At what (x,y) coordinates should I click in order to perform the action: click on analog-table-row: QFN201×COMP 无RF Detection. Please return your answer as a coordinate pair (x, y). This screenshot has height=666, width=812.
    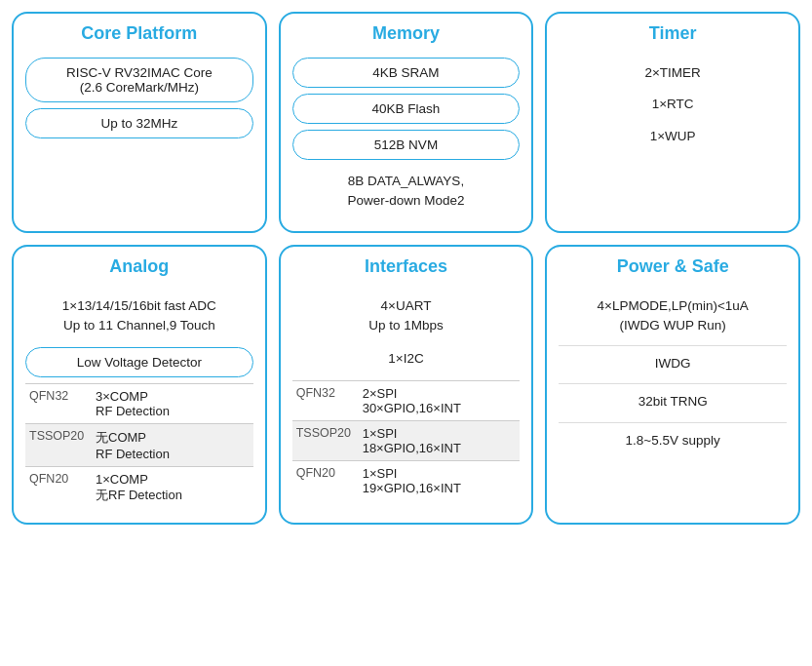
    Looking at the image, I should click on (139, 489).